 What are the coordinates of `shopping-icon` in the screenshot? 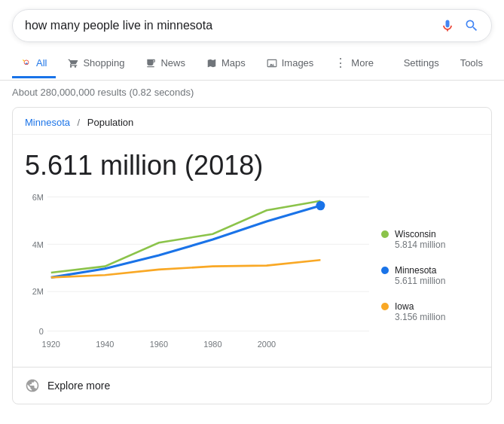 It's located at (73, 63).